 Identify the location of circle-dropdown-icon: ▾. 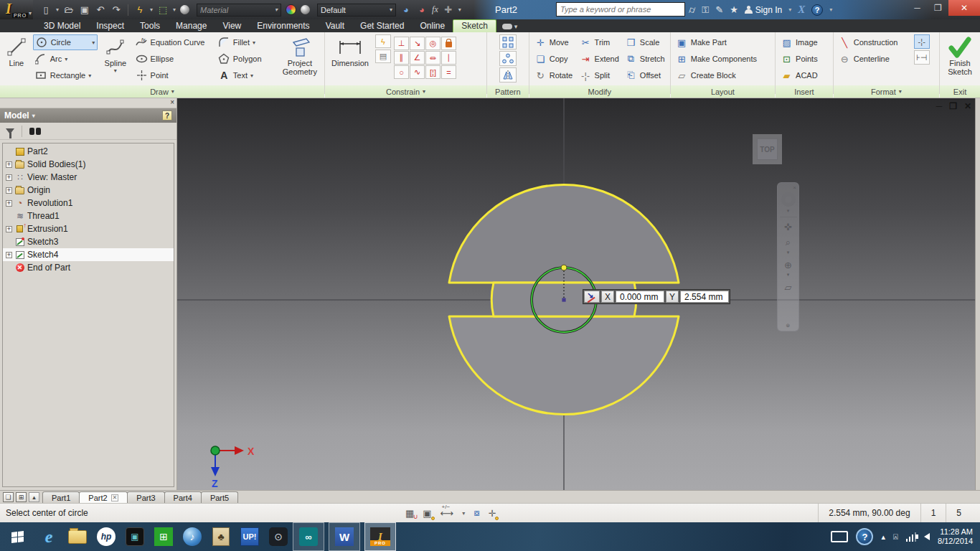
(93, 43).